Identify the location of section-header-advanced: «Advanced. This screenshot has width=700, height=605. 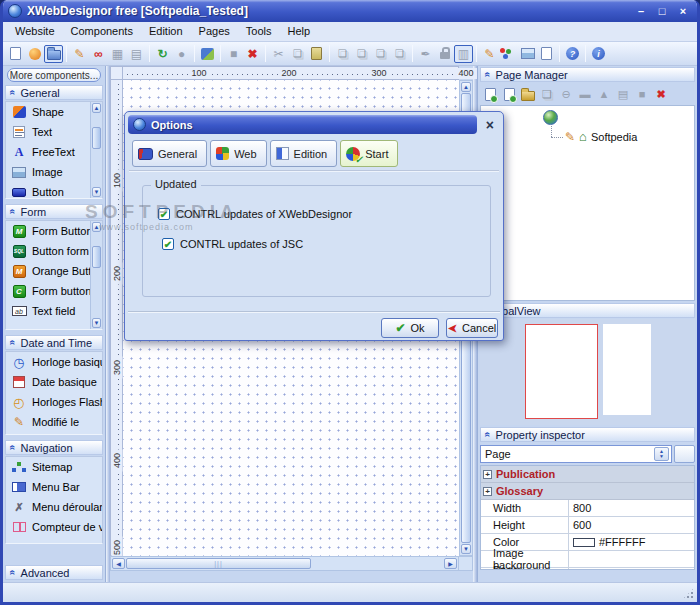
(54, 572).